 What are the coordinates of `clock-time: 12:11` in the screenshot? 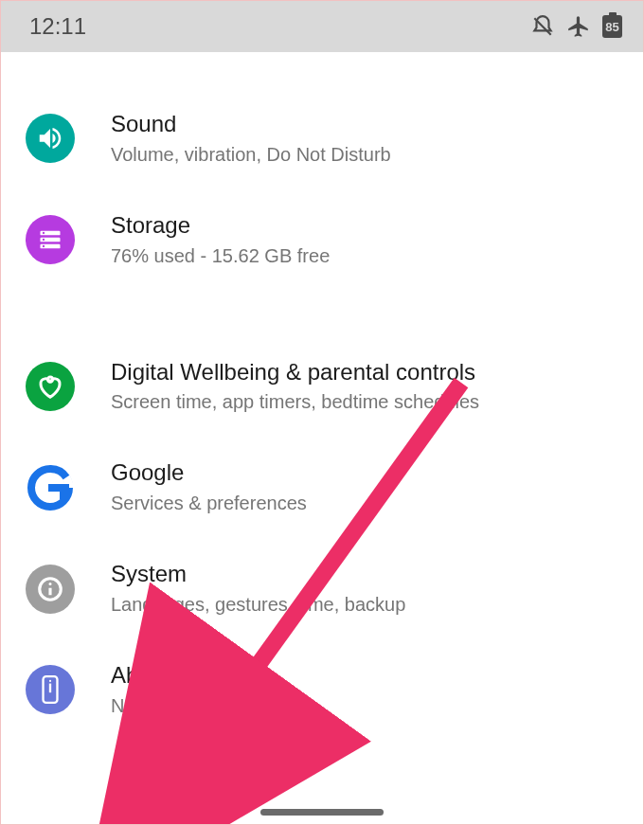 It's located at (58, 27).